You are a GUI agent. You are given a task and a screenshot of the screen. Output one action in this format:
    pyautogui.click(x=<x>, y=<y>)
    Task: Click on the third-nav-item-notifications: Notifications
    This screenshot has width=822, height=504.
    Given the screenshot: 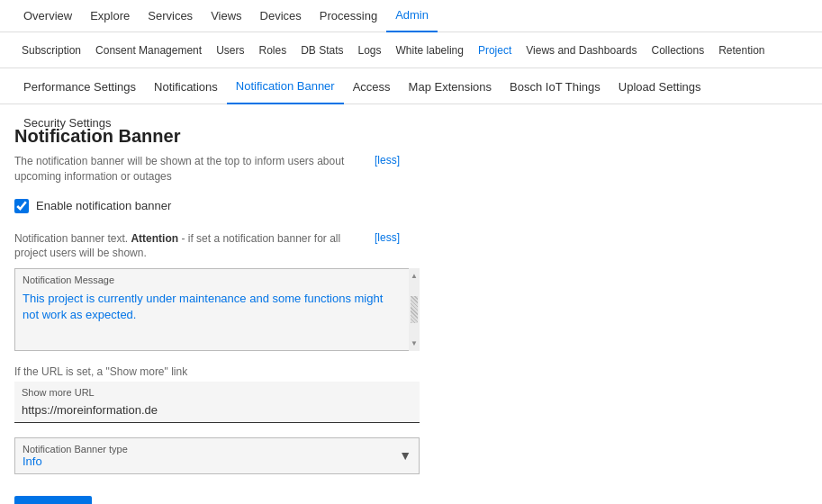 What is the action you would take?
    pyautogui.click(x=185, y=86)
    